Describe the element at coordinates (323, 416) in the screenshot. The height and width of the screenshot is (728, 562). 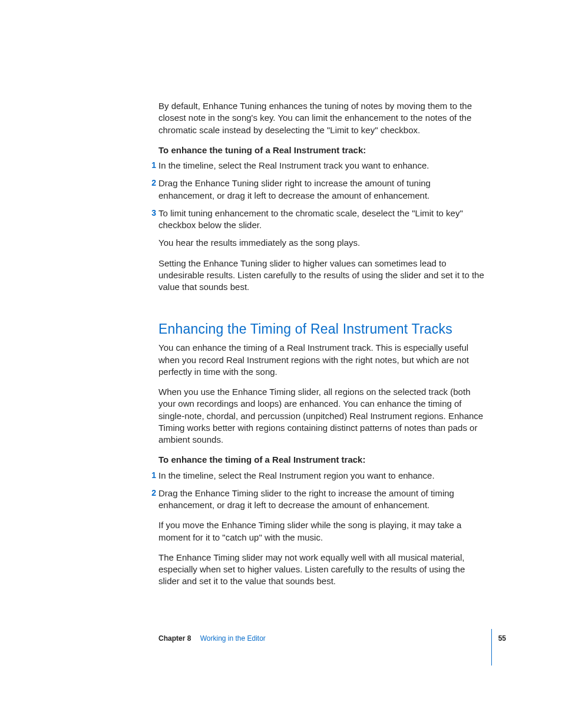
I see `paragraph: When you use the Enhance Timing slider, …` at that location.